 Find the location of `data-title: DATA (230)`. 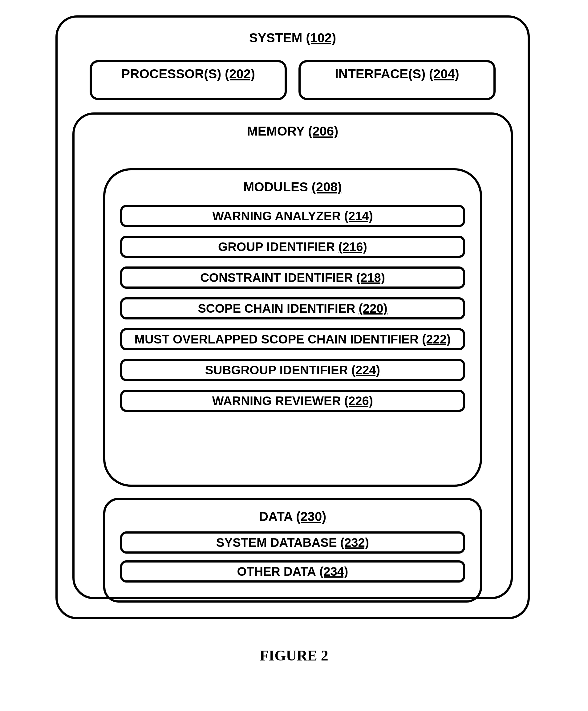

data-title: DATA (230) is located at coordinates (292, 517).